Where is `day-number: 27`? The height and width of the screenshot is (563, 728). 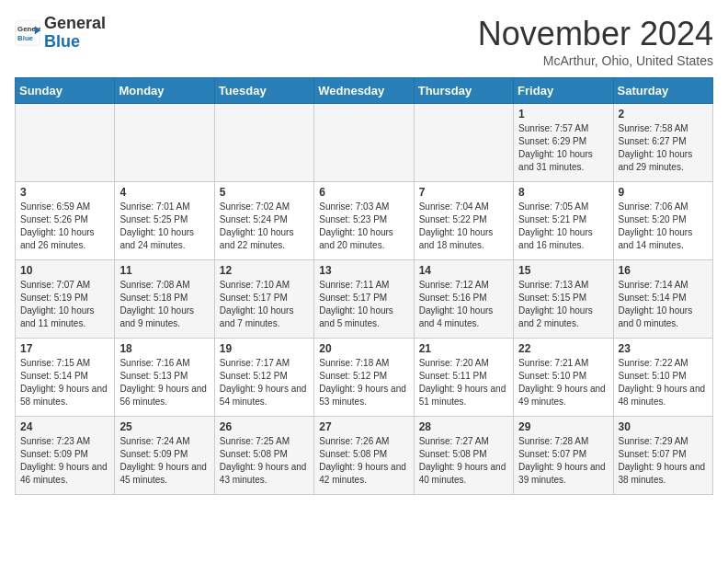
day-number: 27 is located at coordinates (364, 427).